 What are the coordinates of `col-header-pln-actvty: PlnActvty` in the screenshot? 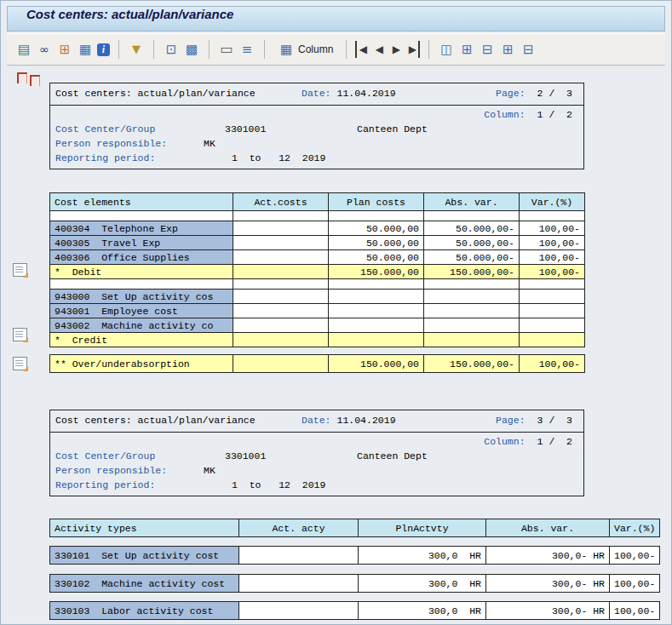 It's located at (422, 528).